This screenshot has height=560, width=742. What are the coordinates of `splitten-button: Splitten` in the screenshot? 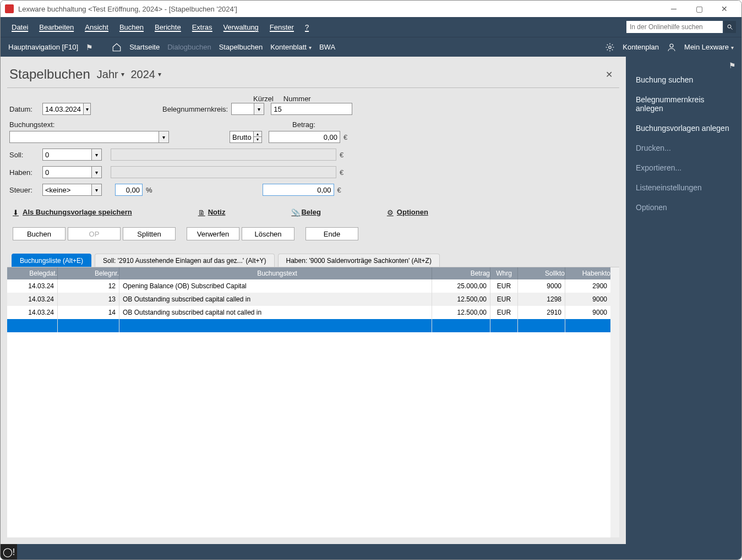 It's located at (149, 234).